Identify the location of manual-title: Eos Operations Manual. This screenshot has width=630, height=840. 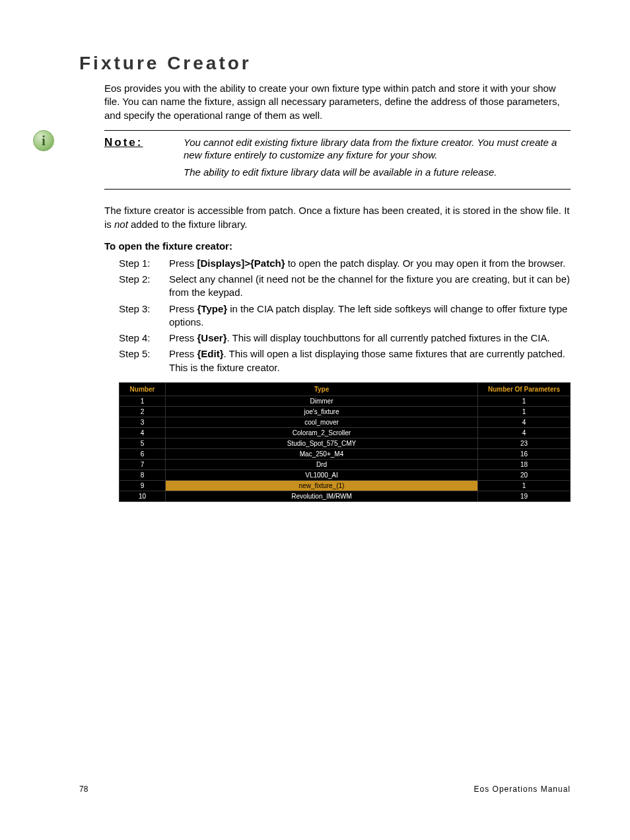
(522, 789).